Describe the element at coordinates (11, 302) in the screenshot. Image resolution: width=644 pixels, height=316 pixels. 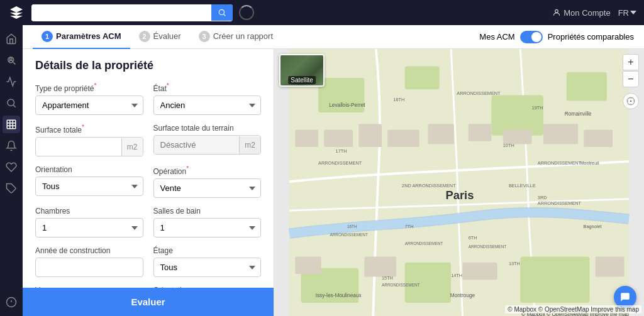
I see `sidebar-item-info` at that location.